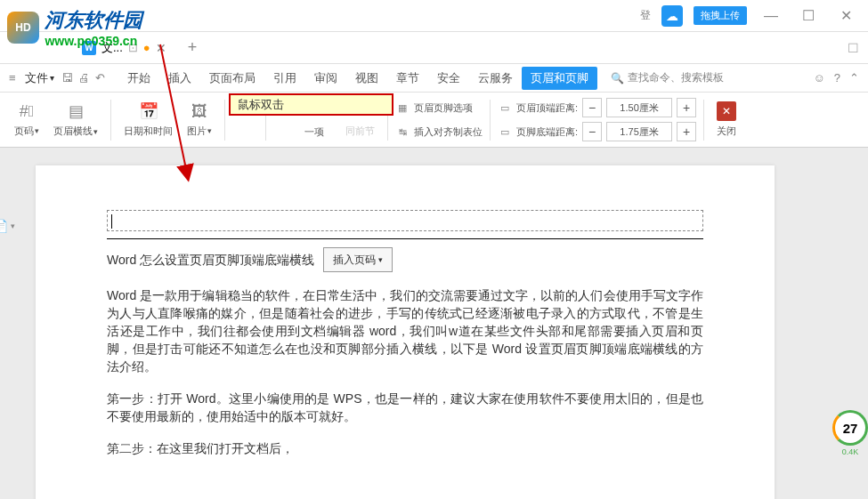 The image size is (868, 499). What do you see at coordinates (23, 28) in the screenshot?
I see `watermark-logo-icon` at bounding box center [23, 28].